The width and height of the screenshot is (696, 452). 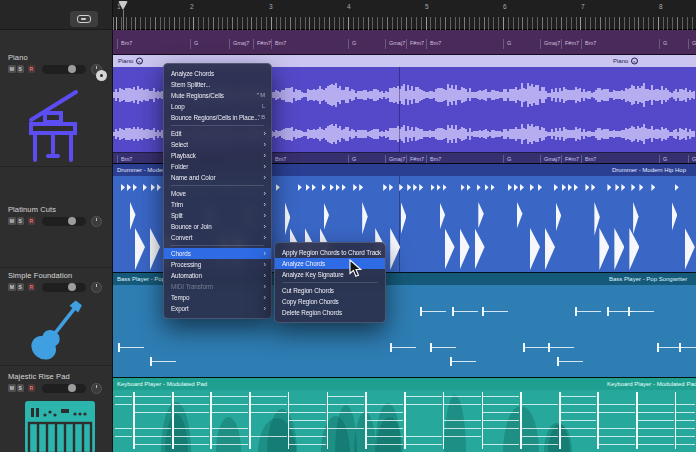 I want to click on menu-item-processing: Processing›, so click(x=218, y=264).